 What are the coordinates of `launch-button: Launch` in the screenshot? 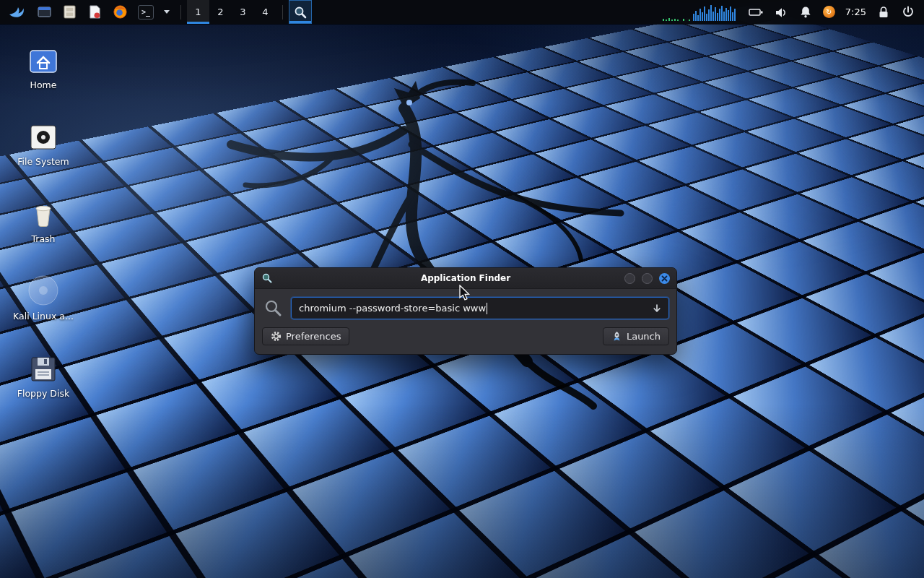 It's located at (636, 337).